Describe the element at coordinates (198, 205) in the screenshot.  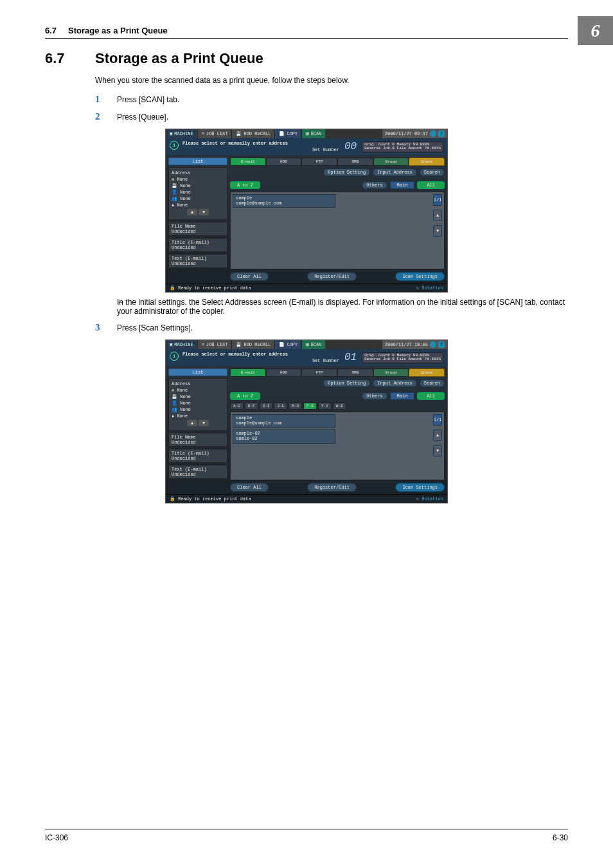
I see `address-none-5: ▲ None` at that location.